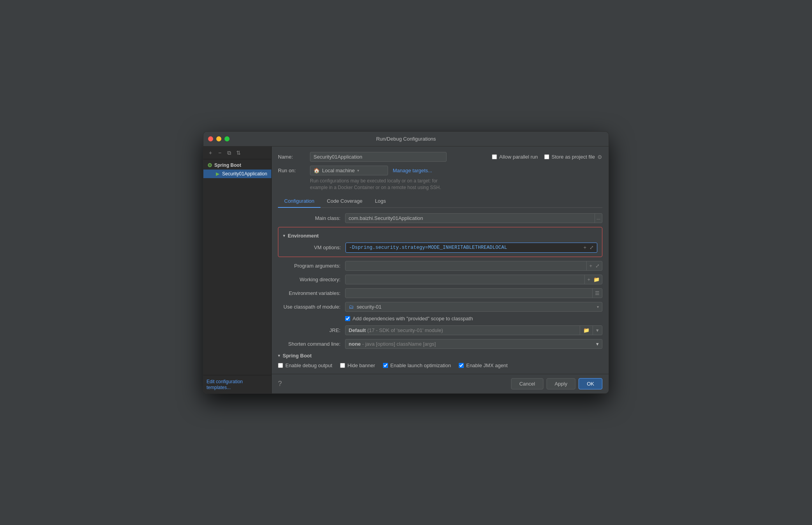 The height and width of the screenshot is (525, 812). What do you see at coordinates (412, 170) in the screenshot?
I see `manage-targets-link: Manage targets...` at bounding box center [412, 170].